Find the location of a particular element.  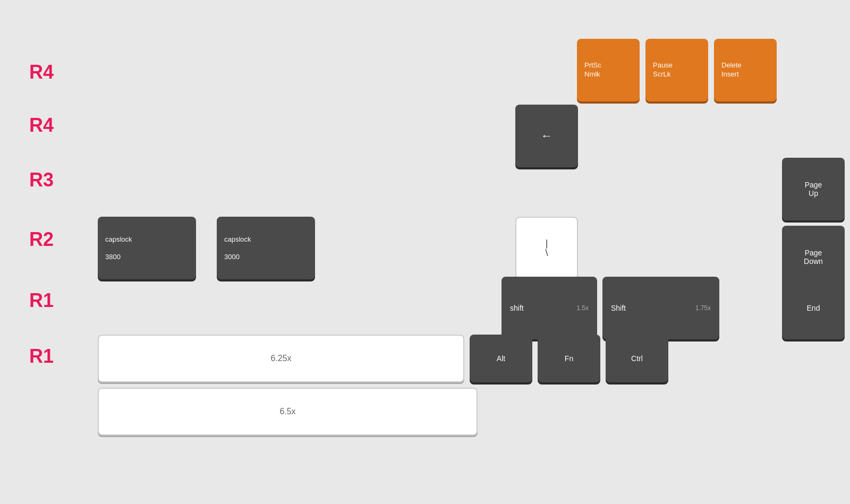

prtsc-nmlk-key: PrtSc Nmlk is located at coordinates (608, 70).